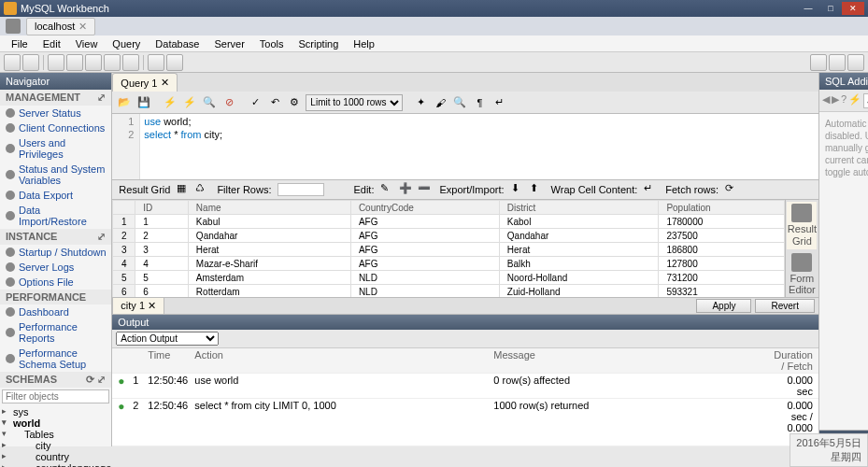 Image resolution: width=868 pixels, height=467 pixels. What do you see at coordinates (354, 103) in the screenshot?
I see `limit-select: Limit to 1000 rows` at bounding box center [354, 103].